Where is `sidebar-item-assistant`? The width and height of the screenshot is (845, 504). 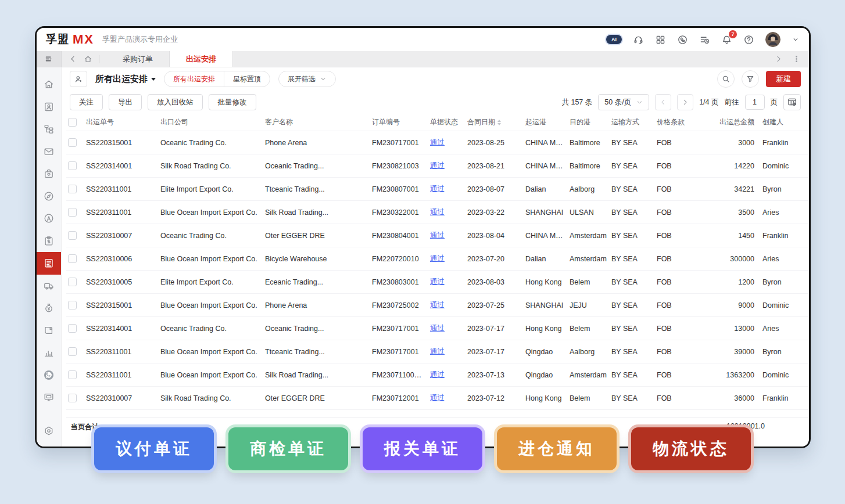 sidebar-item-assistant is located at coordinates (49, 218).